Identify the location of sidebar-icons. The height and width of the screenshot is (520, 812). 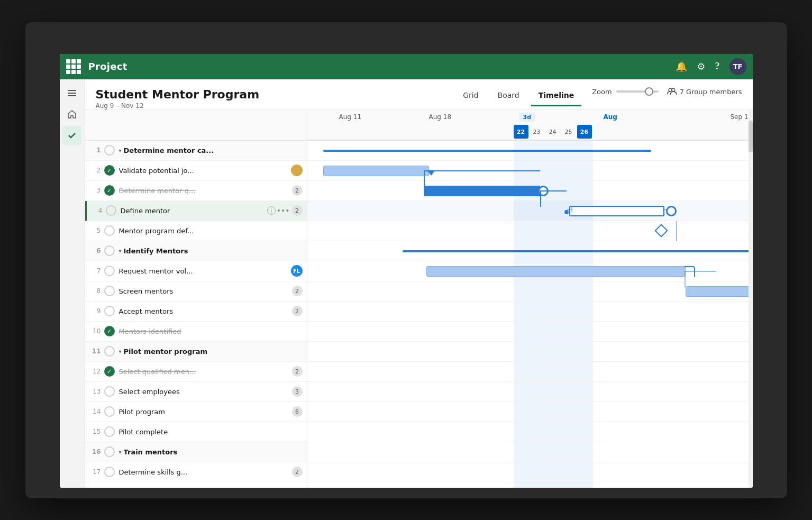
(72, 284).